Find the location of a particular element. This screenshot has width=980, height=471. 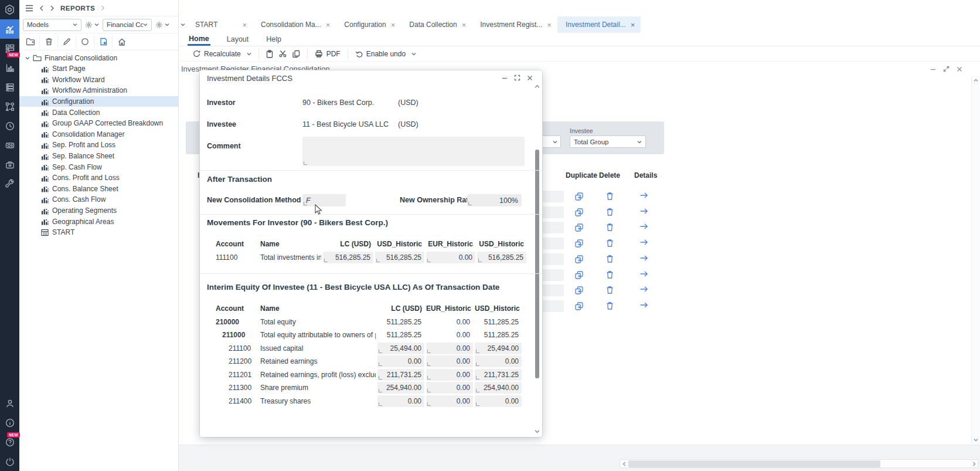

vertical-scrollbar is located at coordinates (975, 260).